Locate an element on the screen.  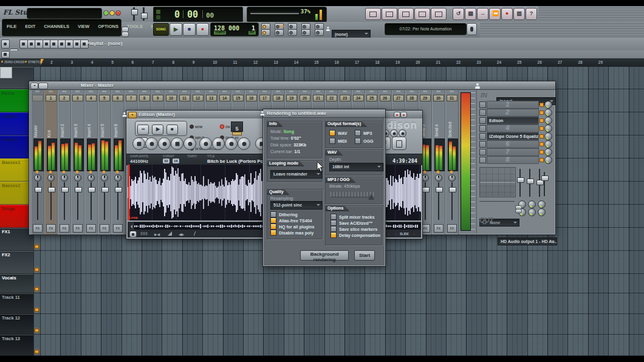
slot-plate: iZotope Ozone 5 Equalizer is located at coordinates (513, 136).